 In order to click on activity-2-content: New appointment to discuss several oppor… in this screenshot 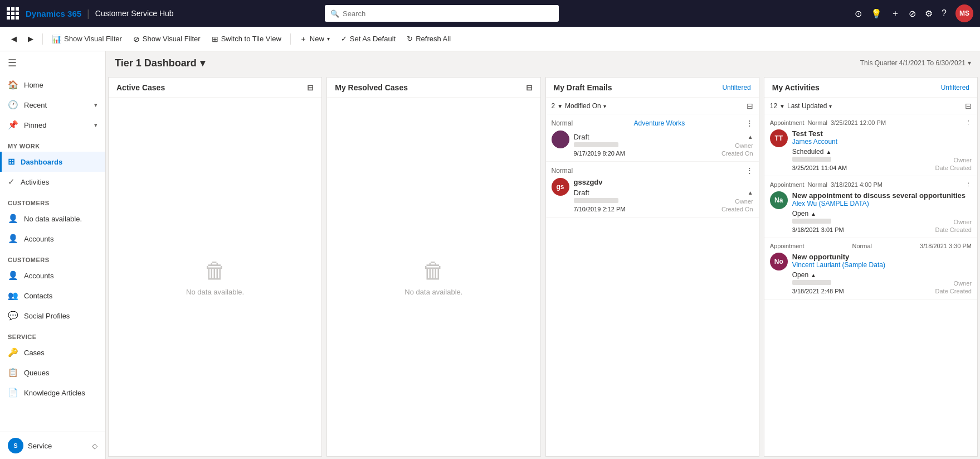, I will do `click(882, 212)`.